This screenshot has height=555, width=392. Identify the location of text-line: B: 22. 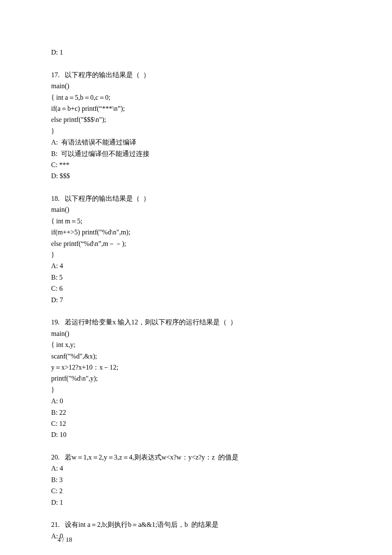
(196, 413).